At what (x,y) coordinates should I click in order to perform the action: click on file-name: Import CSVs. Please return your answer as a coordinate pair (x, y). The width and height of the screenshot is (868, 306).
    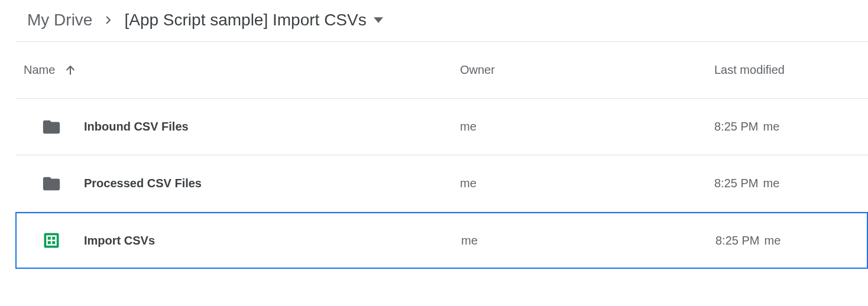
    Looking at the image, I should click on (119, 241).